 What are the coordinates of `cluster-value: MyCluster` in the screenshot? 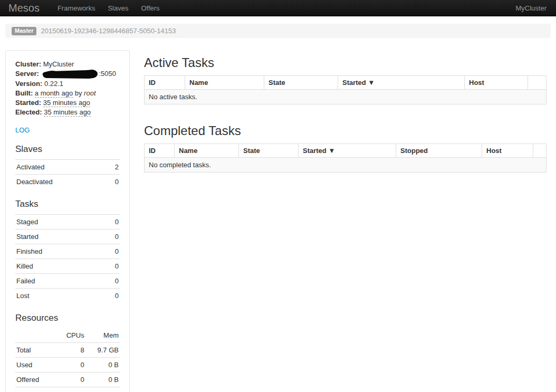 It's located at (59, 64).